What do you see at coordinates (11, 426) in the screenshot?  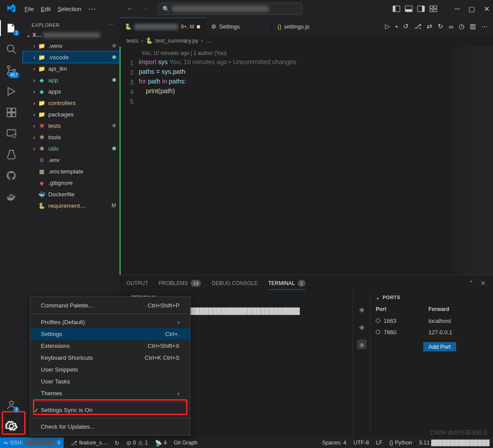 I see `manage-gear-icon` at bounding box center [11, 426].